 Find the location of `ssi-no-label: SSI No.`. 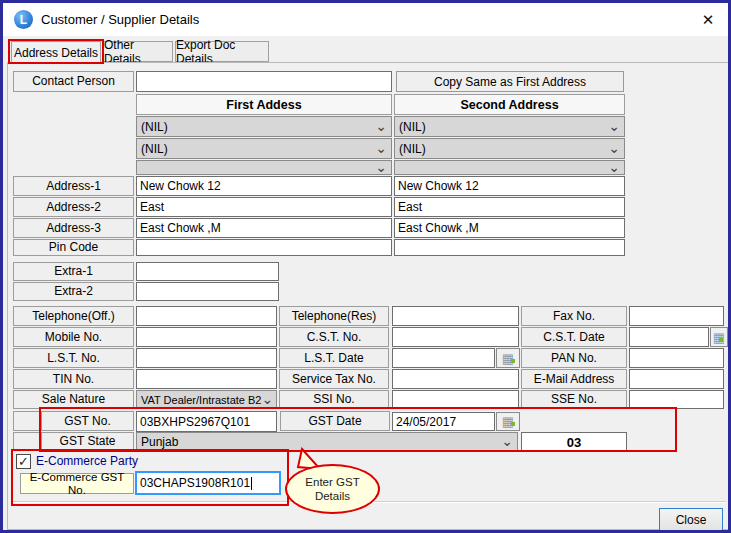

ssi-no-label: SSI No. is located at coordinates (334, 400).